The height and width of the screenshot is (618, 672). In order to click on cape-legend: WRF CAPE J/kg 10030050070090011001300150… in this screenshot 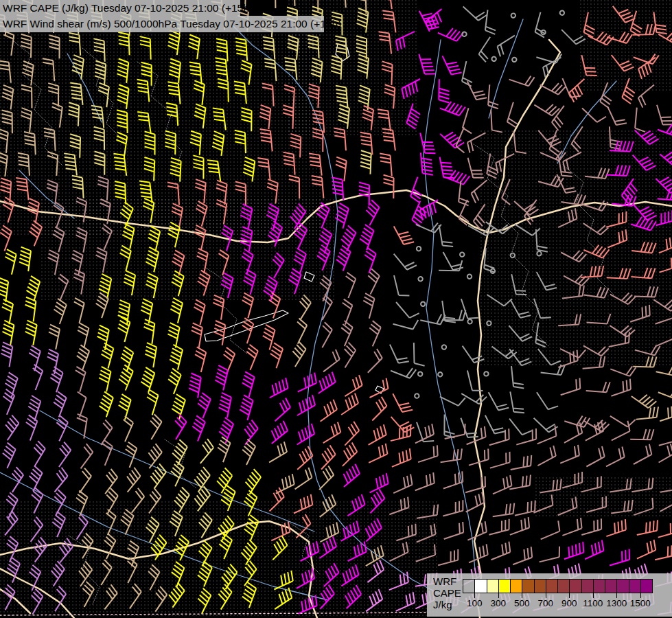, I will do `click(549, 595)`.